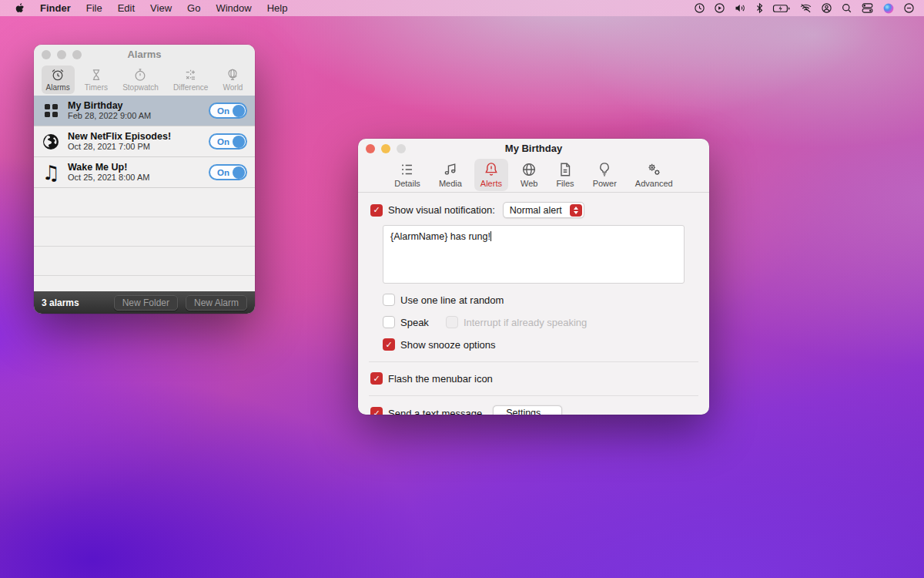 This screenshot has width=924, height=578. Describe the element at coordinates (139, 177) in the screenshot. I see `alarm-datetime: Oct 25, 2021 8:00 AM` at that location.